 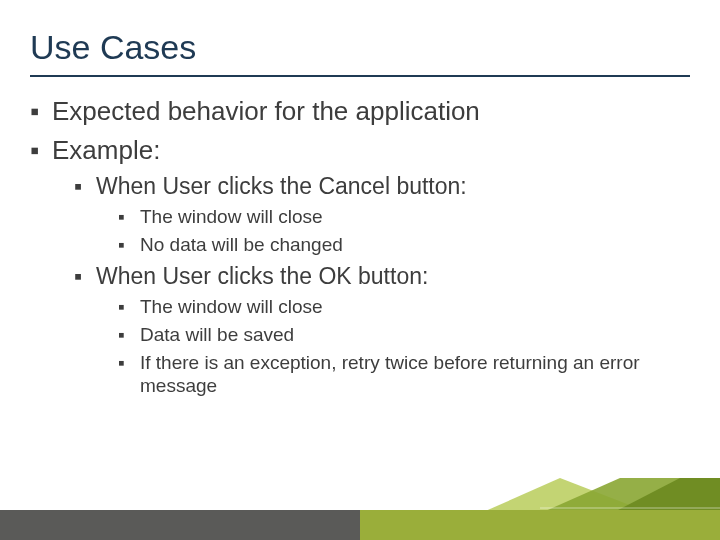 What do you see at coordinates (404, 335) in the screenshot?
I see `list-item: Data will be saved` at bounding box center [404, 335].